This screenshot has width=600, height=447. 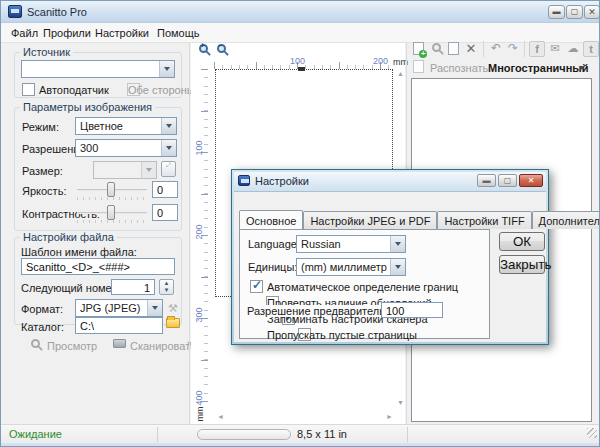 I want to click on v-ruler-label-300: 300, so click(x=199, y=314).